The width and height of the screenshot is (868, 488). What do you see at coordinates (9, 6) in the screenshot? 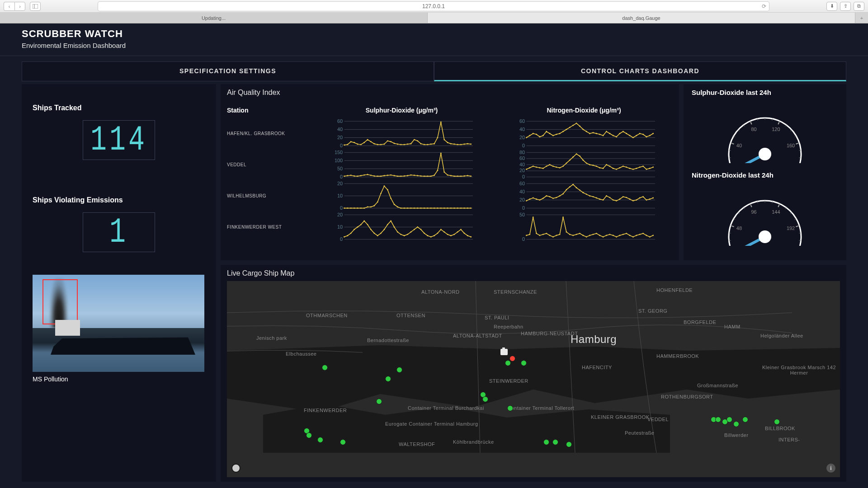
I see `back-button: ‹` at bounding box center [9, 6].